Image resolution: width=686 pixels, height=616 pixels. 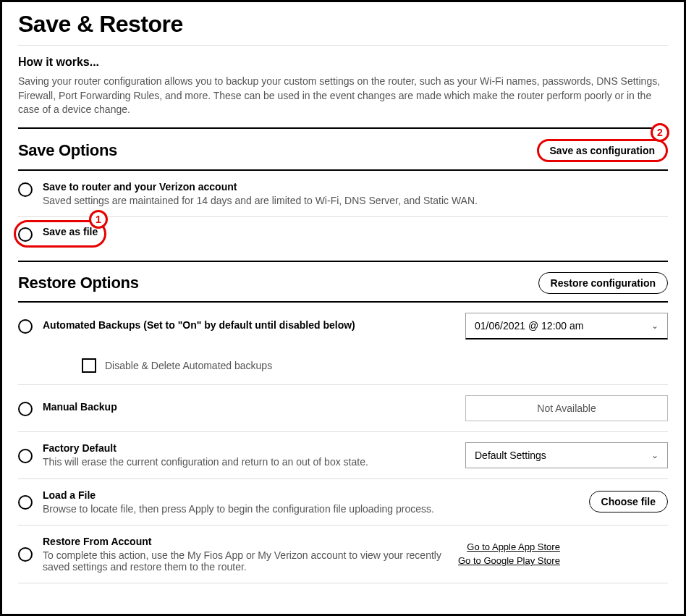 I want to click on how-it-works-heading: How it works..., so click(x=343, y=62).